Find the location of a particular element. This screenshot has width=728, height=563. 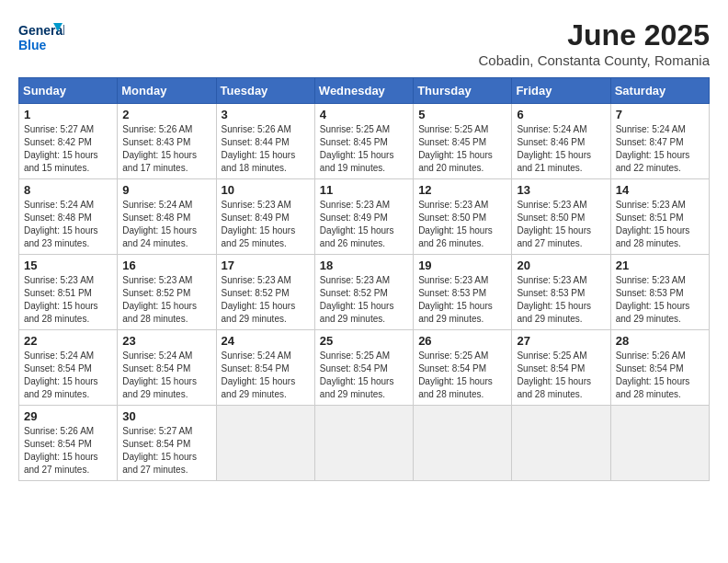

day-info: Sunrise: 5:23 AMSunset: 8:51 PMDaylight:… is located at coordinates (660, 224).